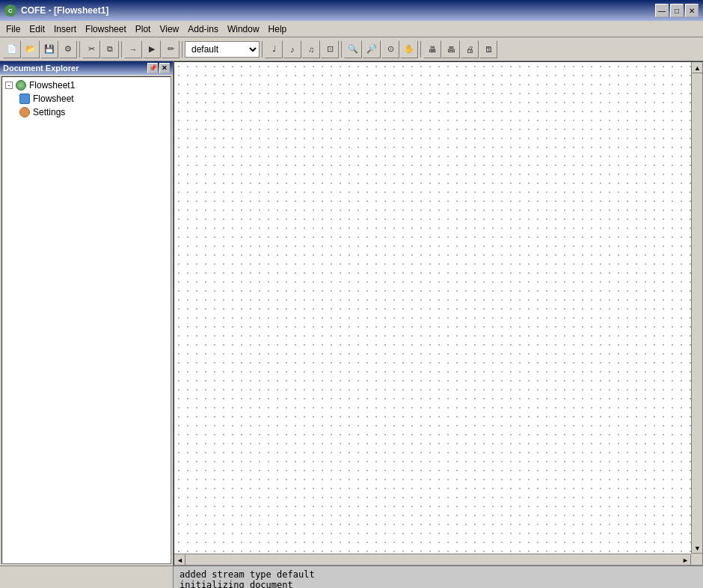 Image resolution: width=703 pixels, height=588 pixels. What do you see at coordinates (64, 10) in the screenshot?
I see `title-text: COFE - [Flowsheet1]` at bounding box center [64, 10].